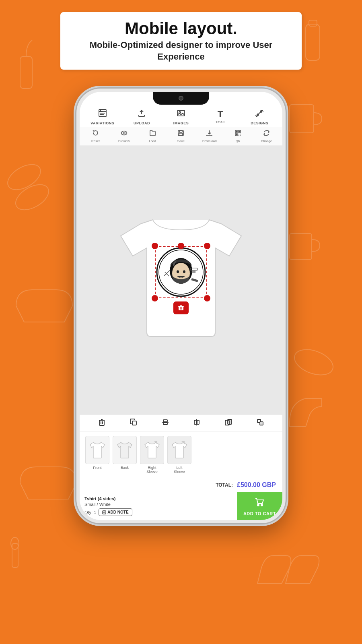 The width and height of the screenshot is (362, 644). What do you see at coordinates (197, 423) in the screenshot?
I see `align-v-action-icon` at bounding box center [197, 423].